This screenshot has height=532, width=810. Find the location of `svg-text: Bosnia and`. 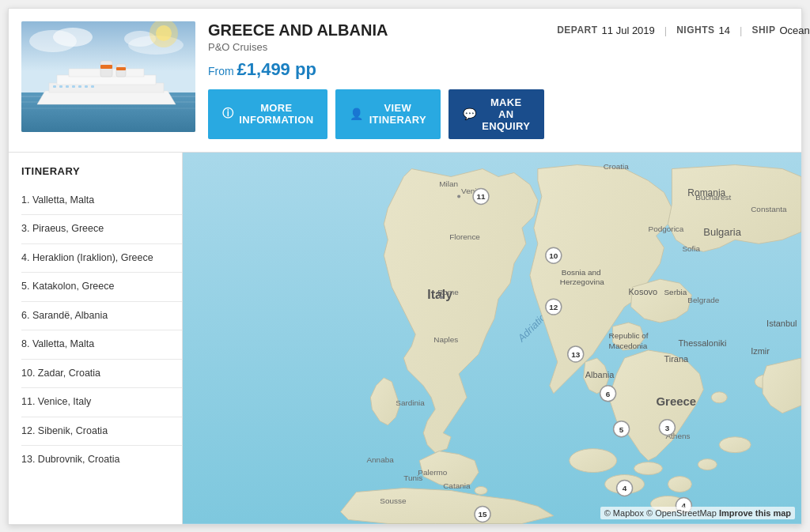

svg-text: Bosnia and is located at coordinates (581, 272).